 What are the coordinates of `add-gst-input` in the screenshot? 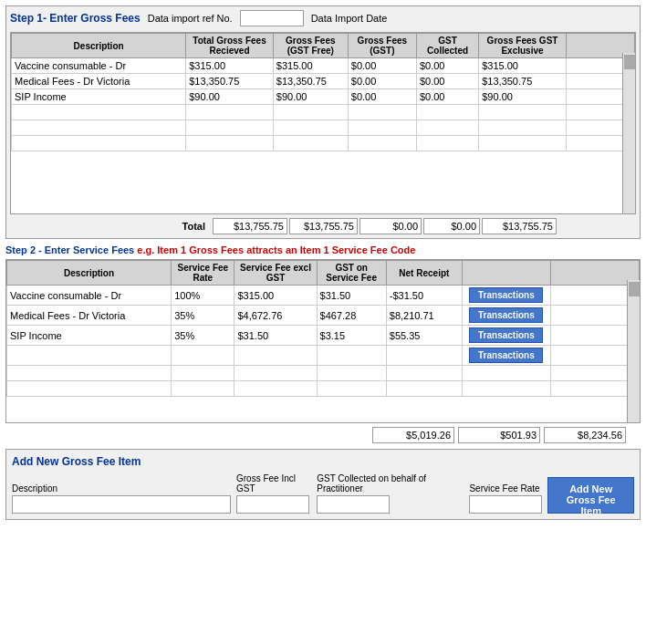 It's located at (353, 504).